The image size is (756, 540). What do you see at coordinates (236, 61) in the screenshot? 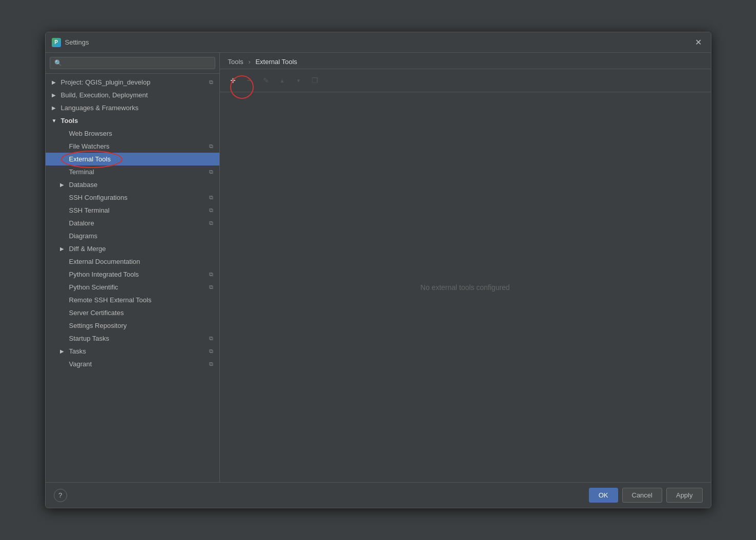
I see `breadcrumb-parent: Tools` at bounding box center [236, 61].